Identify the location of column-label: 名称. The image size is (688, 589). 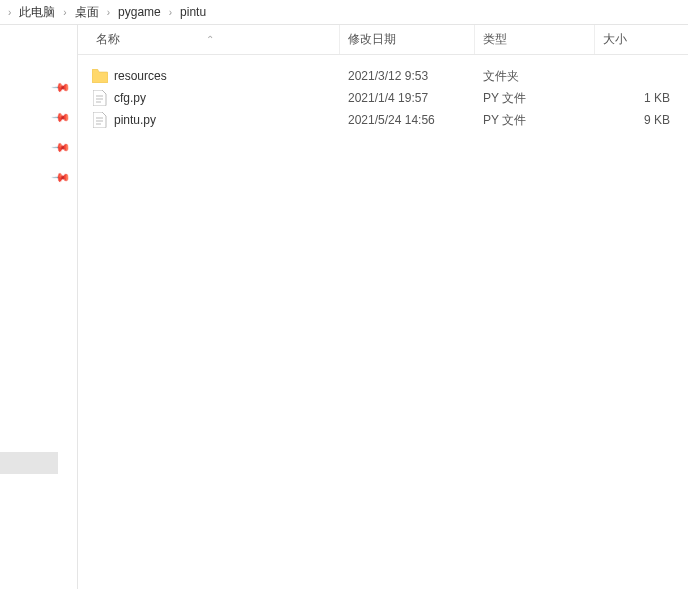
(108, 40).